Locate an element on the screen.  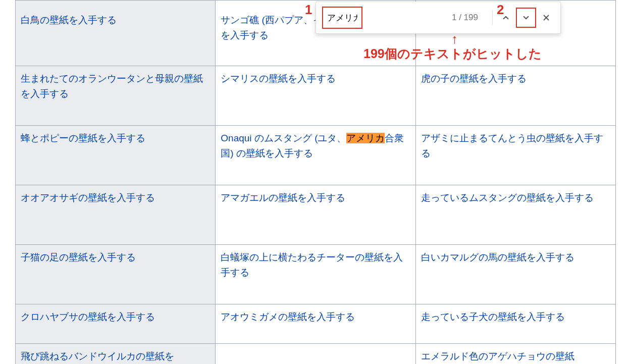
wallpaper-link: 飛び跳ねるバンドウイルカの壁紙を is located at coordinates (97, 356).